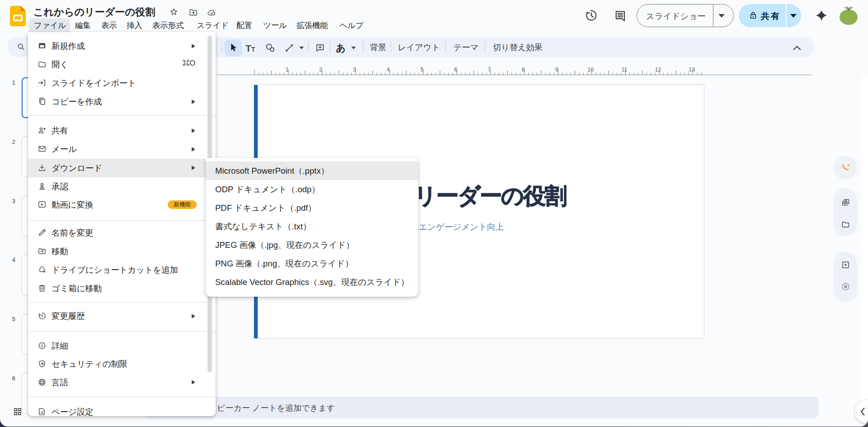 The height and width of the screenshot is (427, 868). I want to click on svg-text: 2, so click(321, 70).